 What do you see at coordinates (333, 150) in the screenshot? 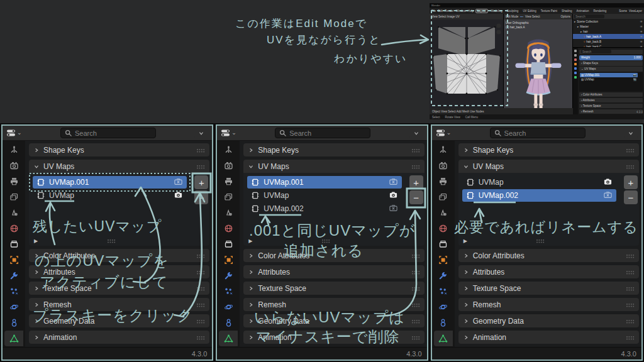
I see `section-shape-keys: Shape Keys` at bounding box center [333, 150].